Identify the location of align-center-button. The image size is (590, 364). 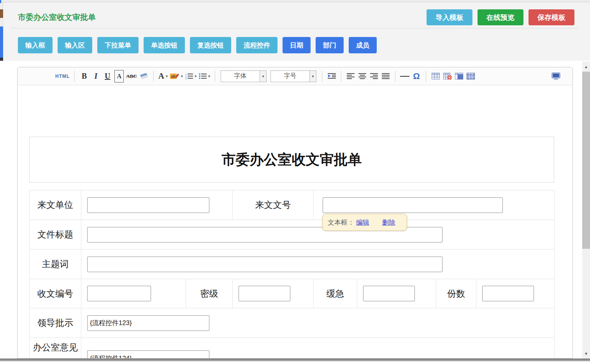
(362, 76).